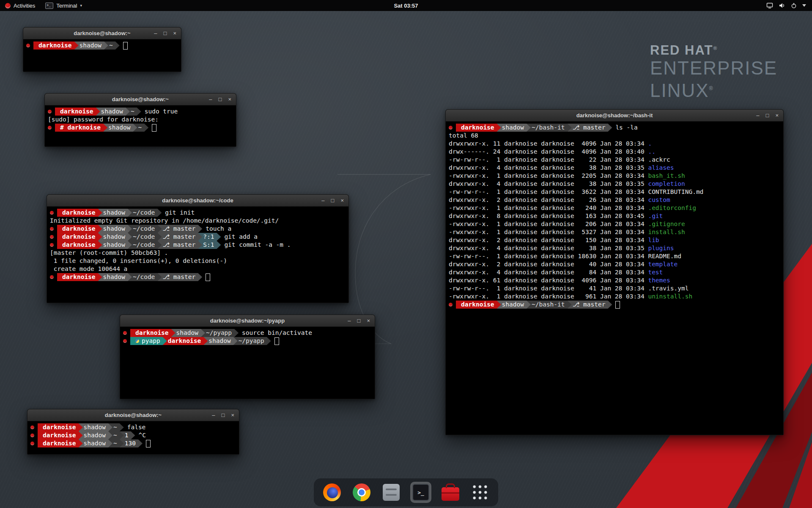 This screenshot has width=812, height=508. What do you see at coordinates (450, 492) in the screenshot?
I see `dock-toolbox-button` at bounding box center [450, 492].